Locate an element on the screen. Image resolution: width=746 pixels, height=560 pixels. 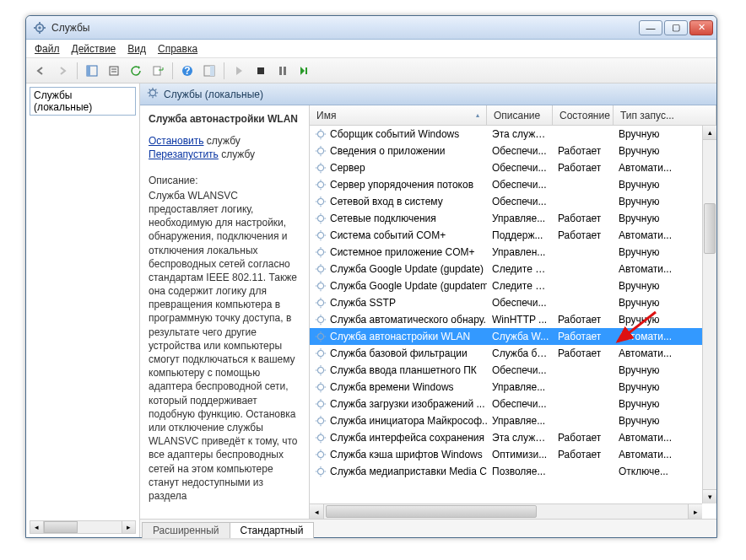
table-row: Сетевой вход в системуОбеспечи...Вручную is located at coordinates (513, 202).